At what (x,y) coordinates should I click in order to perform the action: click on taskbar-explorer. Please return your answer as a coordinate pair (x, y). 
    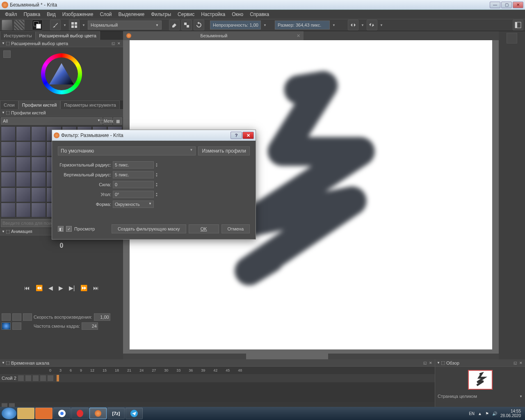
    Looking at the image, I should click on (26, 413).